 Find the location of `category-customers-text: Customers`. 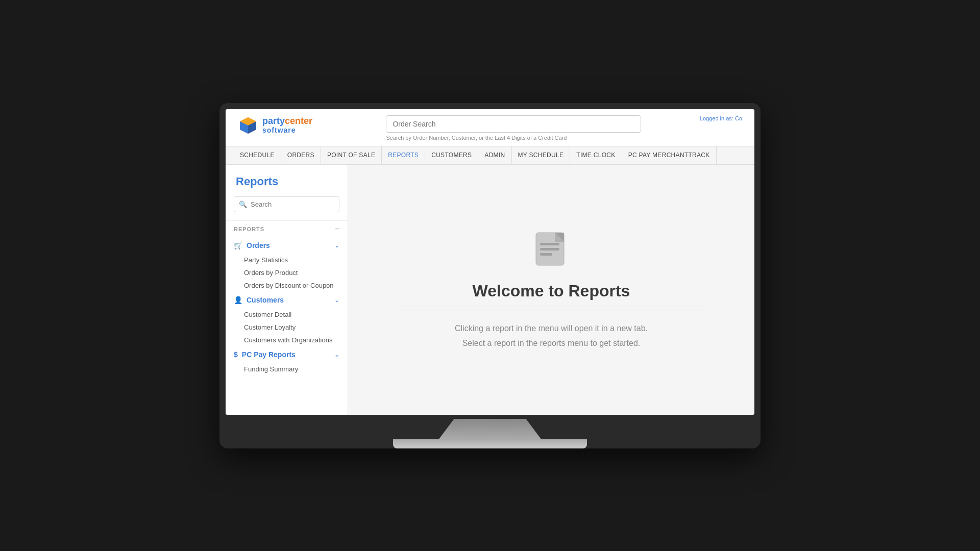

category-customers-text: Customers is located at coordinates (265, 300).